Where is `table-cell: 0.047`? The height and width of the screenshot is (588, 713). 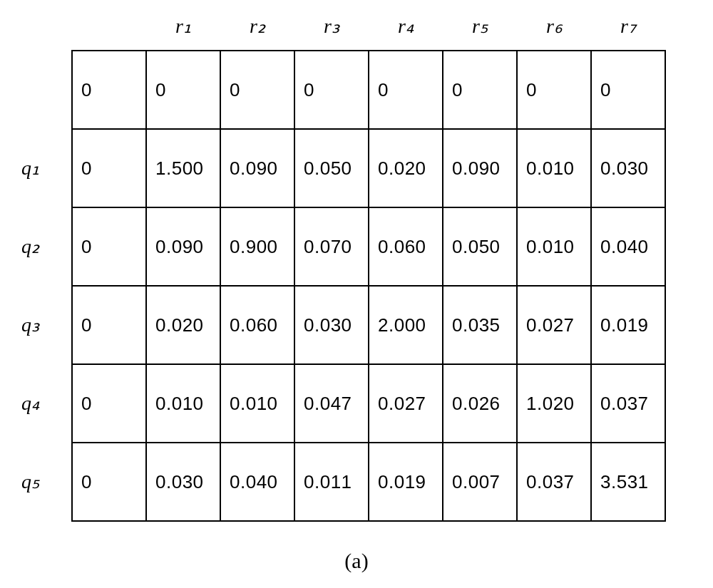 table-cell: 0.047 is located at coordinates (332, 403).